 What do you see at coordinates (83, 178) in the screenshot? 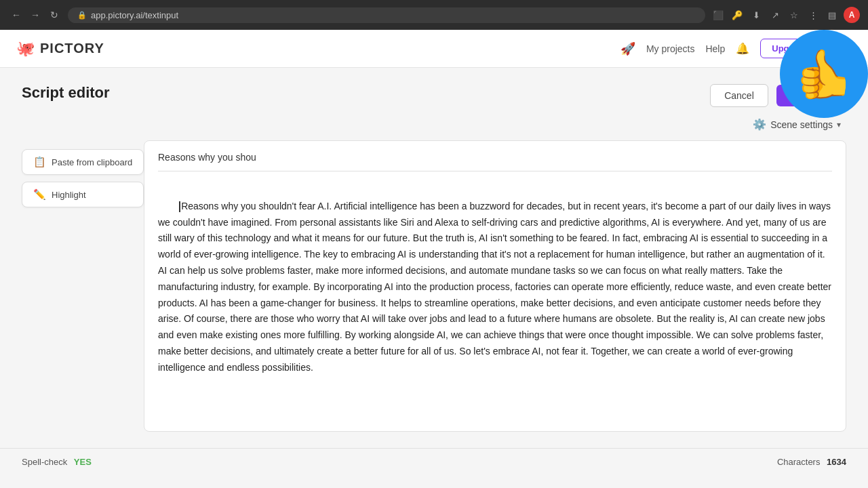
I see `left-sidebar: 📋 Paste from clipboard ✏️ Highlight` at bounding box center [83, 178].